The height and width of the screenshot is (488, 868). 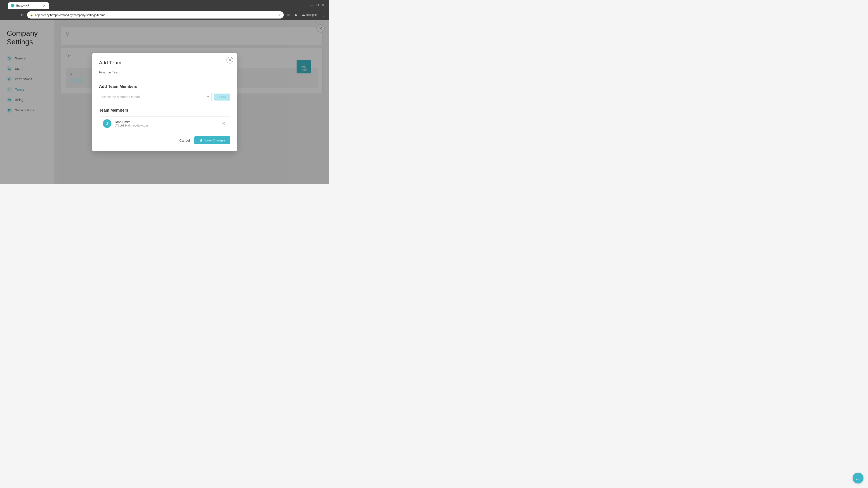 What do you see at coordinates (164, 102) in the screenshot?
I see `modal-overlay: ✕ Add Team Finance Team Add Team Members…` at bounding box center [164, 102].